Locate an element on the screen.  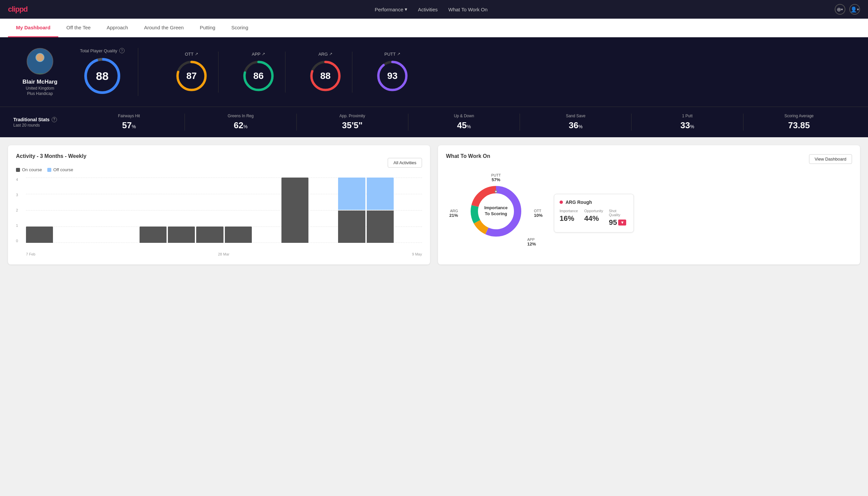
total-score-circle: 88 is located at coordinates (102, 76).